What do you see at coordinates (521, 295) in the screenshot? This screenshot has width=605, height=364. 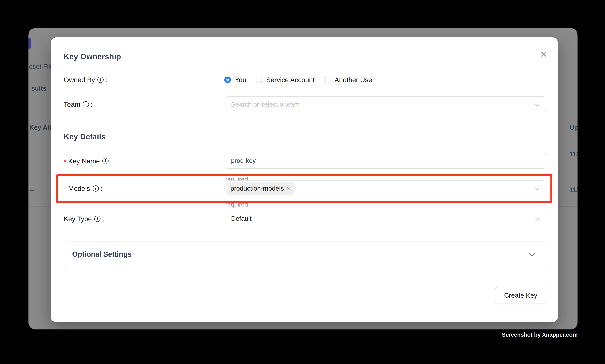 I see `create-key-button: Create Key` at bounding box center [521, 295].